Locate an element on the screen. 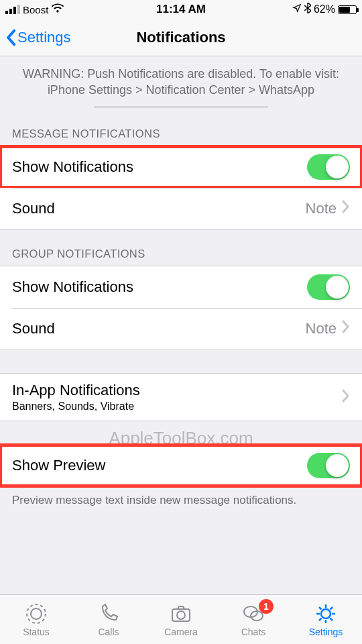  tab-settings-label: Settings is located at coordinates (326, 632).